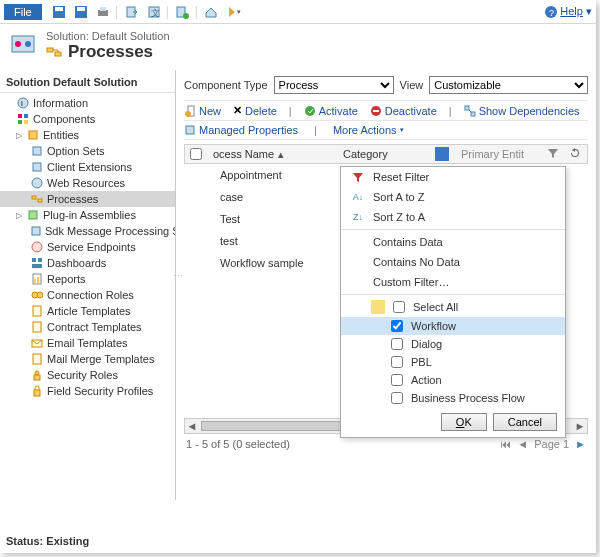  What do you see at coordinates (506, 444) in the screenshot?
I see `page-first-icon: ⏮` at bounding box center [506, 444].